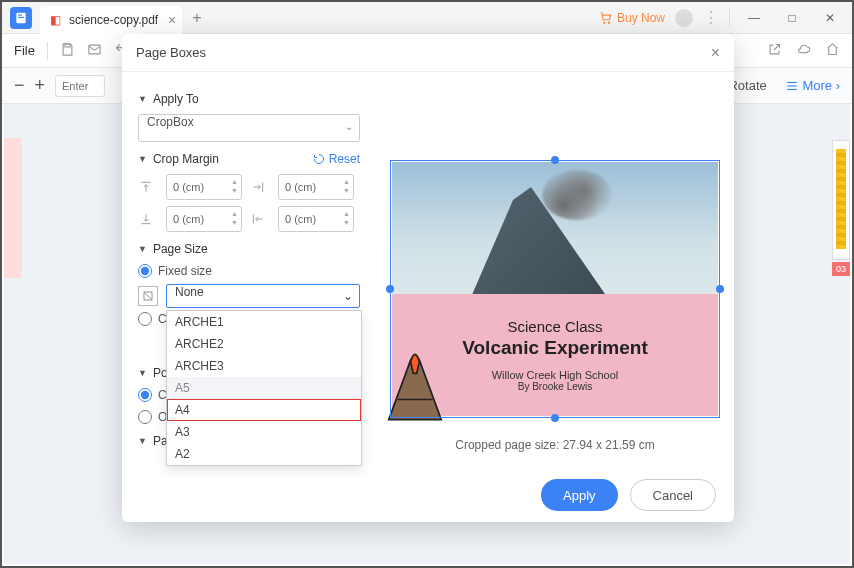 The width and height of the screenshot is (854, 568). Describe the element at coordinates (555, 160) in the screenshot. I see `crop-handle-top` at that location.